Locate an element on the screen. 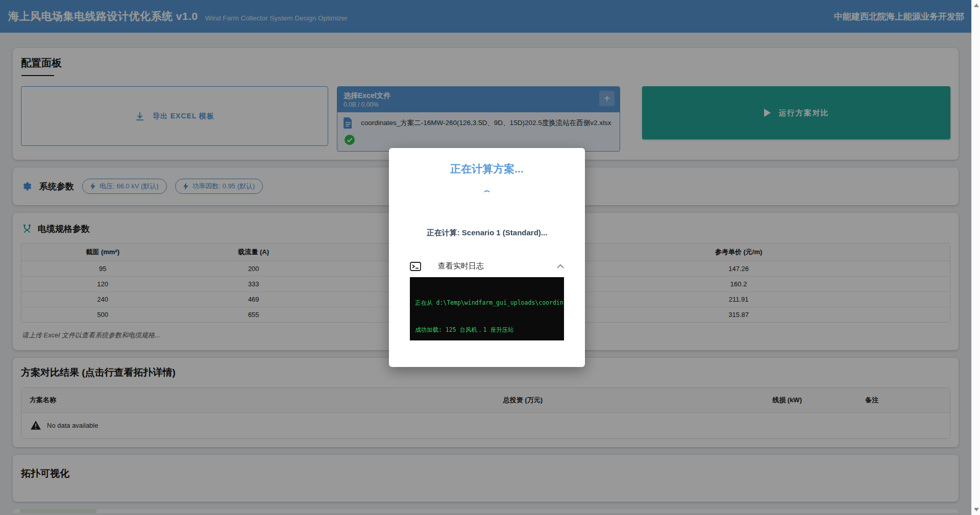  log-line: 正在从 d:\Temp\windfarm_gui_uploads\coordin is located at coordinates (489, 303).